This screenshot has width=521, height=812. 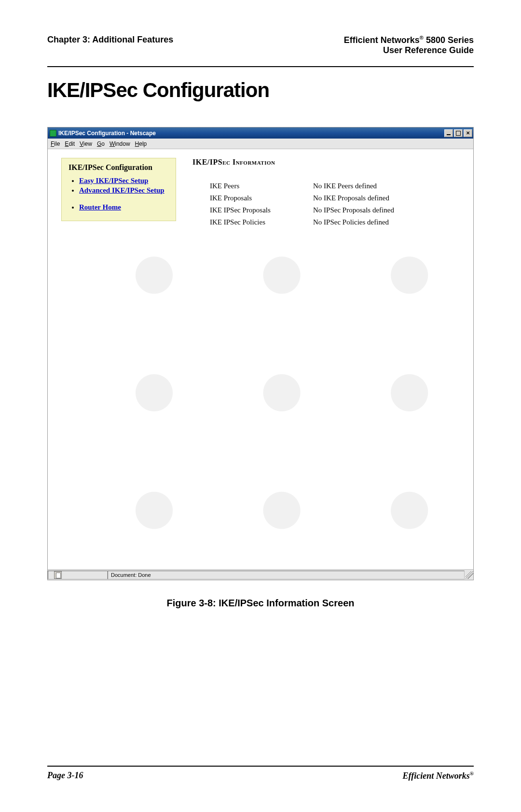 I want to click on window-title: IKE/IPSec Configuration - Netscape, so click(x=251, y=133).